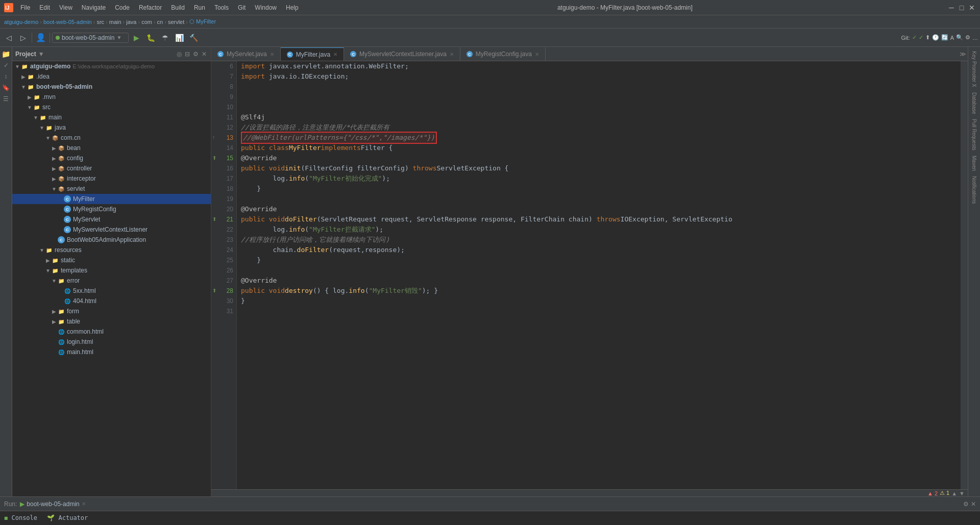 This screenshot has width=980, height=525. What do you see at coordinates (973, 504) in the screenshot?
I see `run-panel-close: ✕` at bounding box center [973, 504].